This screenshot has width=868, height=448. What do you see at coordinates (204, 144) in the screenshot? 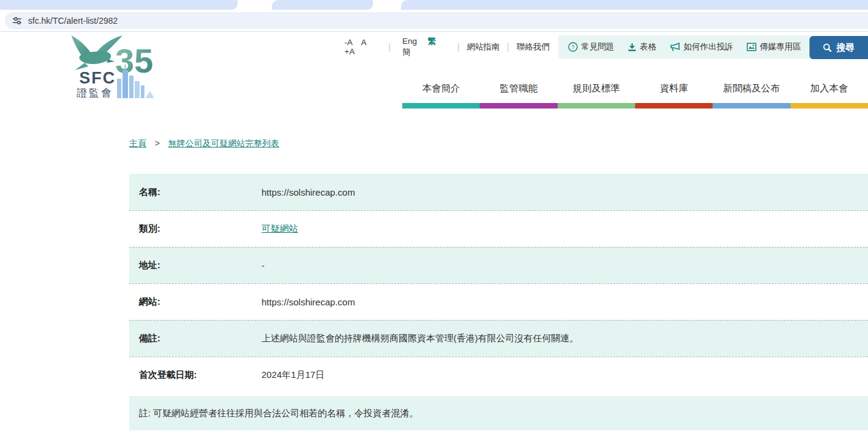
I see `breadcrumb: 主頁 > 無牌公司及可疑網站完整列表` at bounding box center [204, 144].